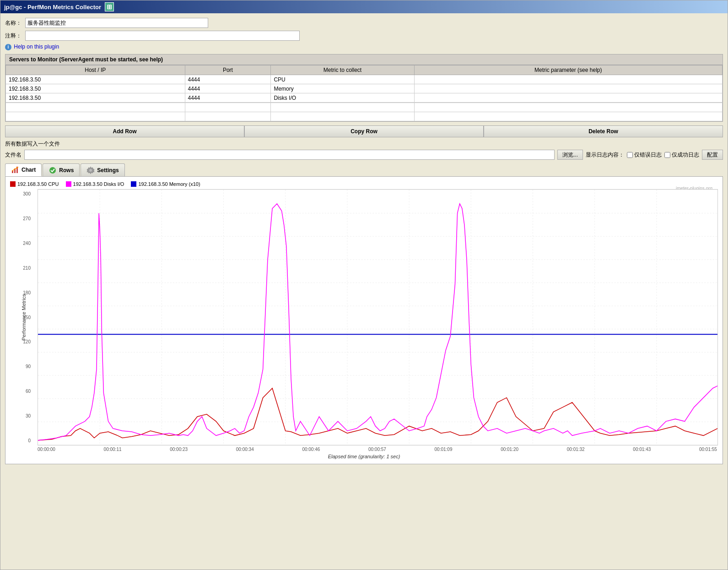 The image size is (728, 570). What do you see at coordinates (342, 80) in the screenshot?
I see `cell-metric: CPU` at bounding box center [342, 80].